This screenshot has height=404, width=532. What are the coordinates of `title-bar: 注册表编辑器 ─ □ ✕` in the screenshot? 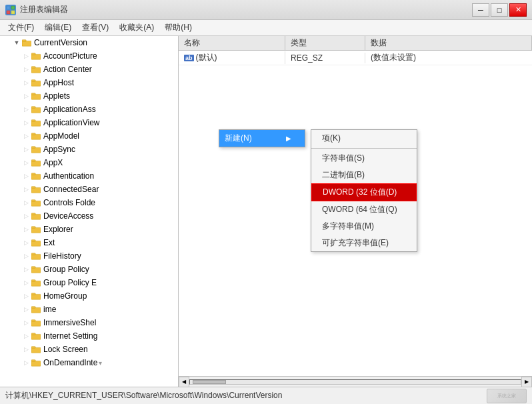 It's located at (266, 10).